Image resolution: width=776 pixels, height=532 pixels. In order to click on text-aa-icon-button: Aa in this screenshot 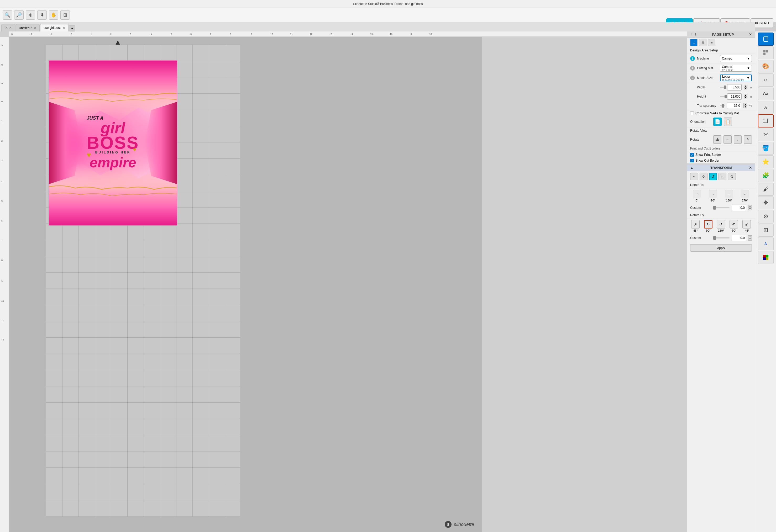, I will do `click(766, 93)`.